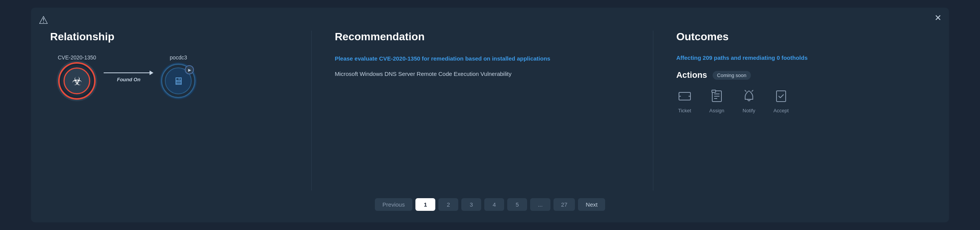 The width and height of the screenshot is (980, 230). Describe the element at coordinates (732, 75) in the screenshot. I see `coming-soon-badge: Coming soon` at that location.